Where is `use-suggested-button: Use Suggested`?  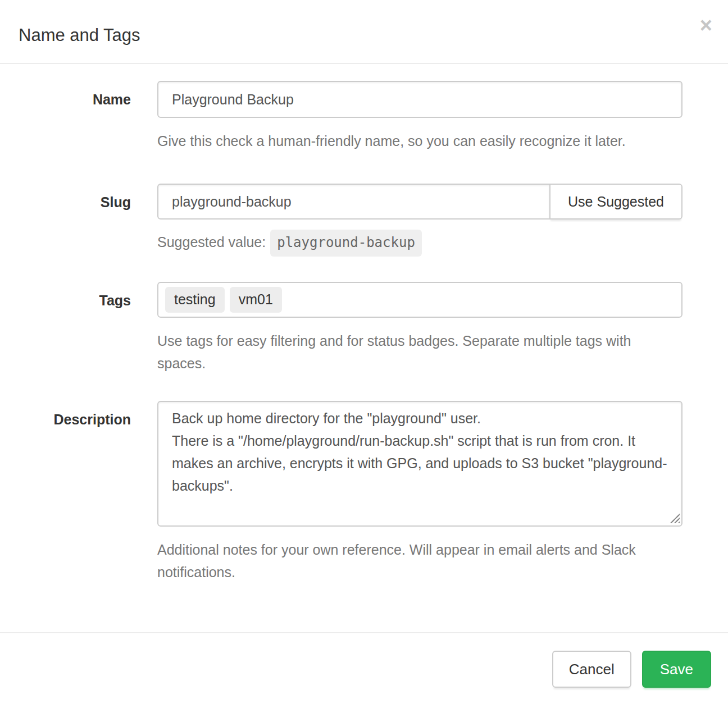
use-suggested-button: Use Suggested is located at coordinates (616, 202).